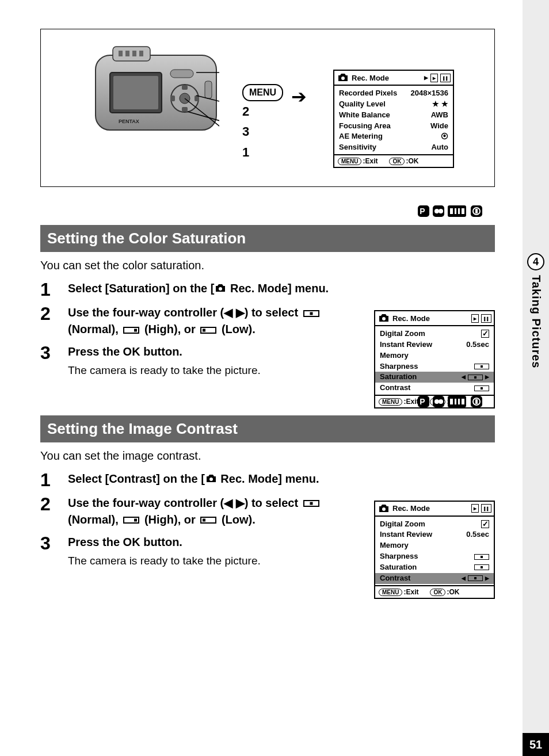  I want to click on section-intro: You can set the image contrast., so click(268, 456).